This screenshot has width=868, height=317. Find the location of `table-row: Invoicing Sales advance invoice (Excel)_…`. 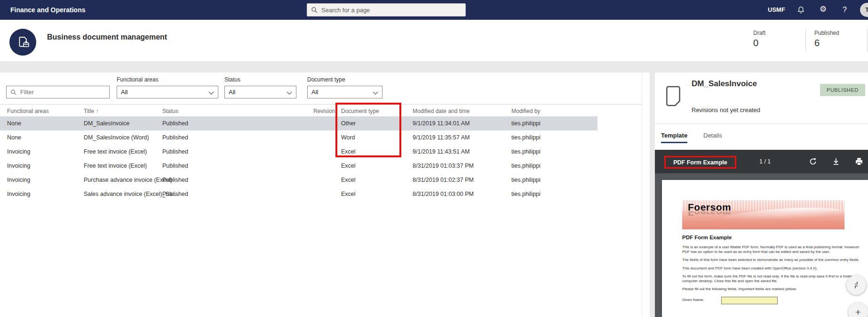

table-row: Invoicing Sales advance invoice (Excel)_… is located at coordinates (299, 194).